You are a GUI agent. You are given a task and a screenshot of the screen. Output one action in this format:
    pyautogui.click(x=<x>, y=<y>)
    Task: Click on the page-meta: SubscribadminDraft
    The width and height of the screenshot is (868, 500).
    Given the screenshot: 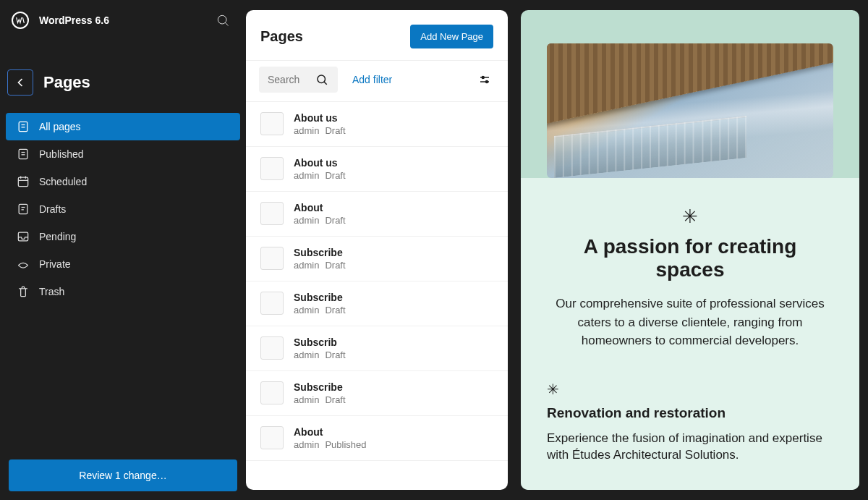 What is the action you would take?
    pyautogui.click(x=320, y=349)
    